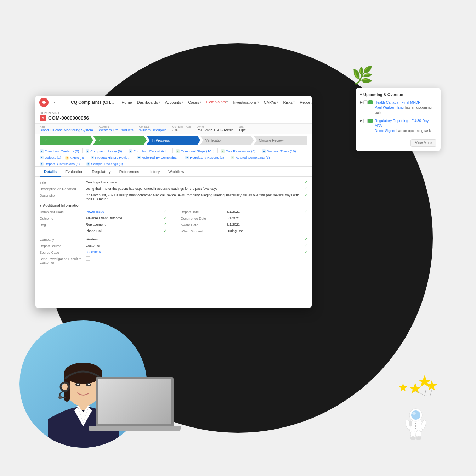 This screenshot has width=476, height=476. I want to click on grid-icon: ⋮⋮⋮, so click(59, 102).